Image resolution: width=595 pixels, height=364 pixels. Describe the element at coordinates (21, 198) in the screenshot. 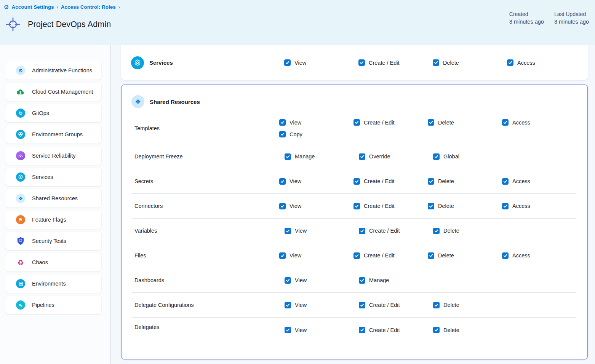

I see `shared-resources-diamond-icon: ❖` at that location.